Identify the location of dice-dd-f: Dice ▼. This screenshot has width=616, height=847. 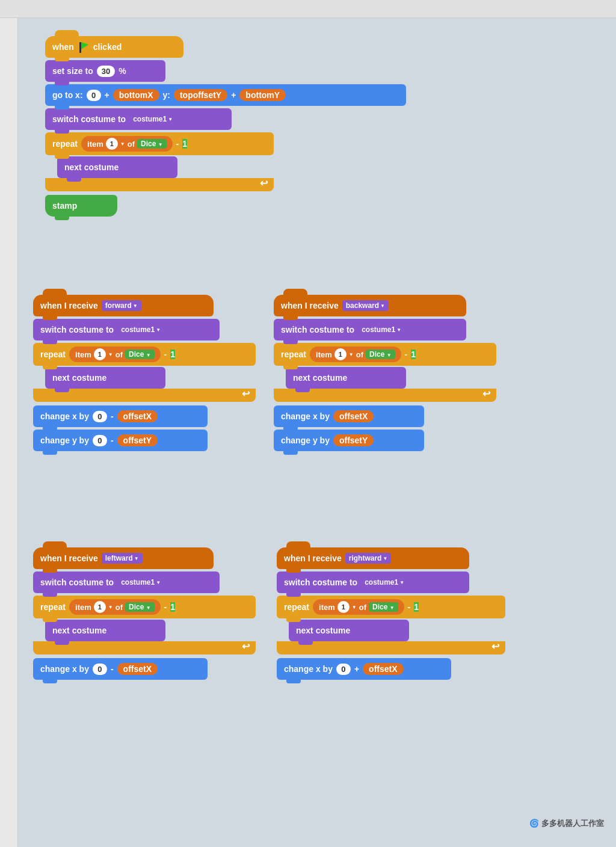
(140, 354).